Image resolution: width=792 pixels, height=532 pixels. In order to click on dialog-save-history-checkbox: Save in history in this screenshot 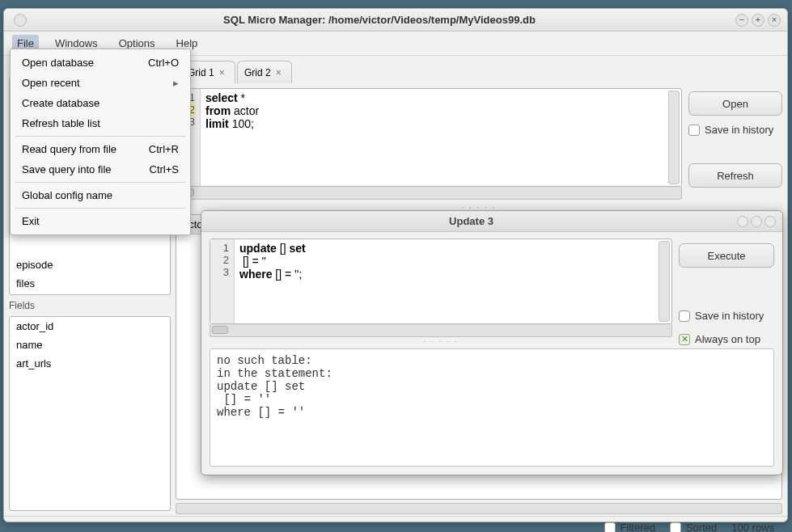, I will do `click(726, 315)`.